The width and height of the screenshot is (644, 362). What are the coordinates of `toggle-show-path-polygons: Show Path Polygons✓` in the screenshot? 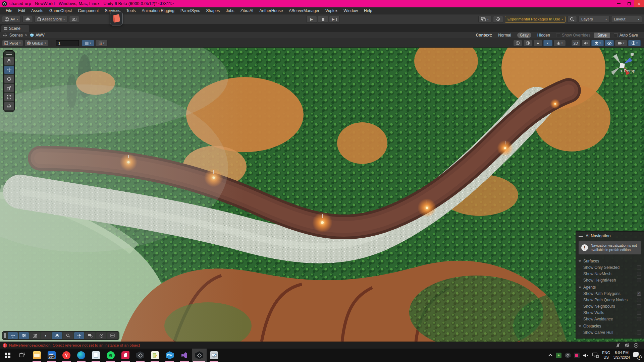 It's located at (610, 294).